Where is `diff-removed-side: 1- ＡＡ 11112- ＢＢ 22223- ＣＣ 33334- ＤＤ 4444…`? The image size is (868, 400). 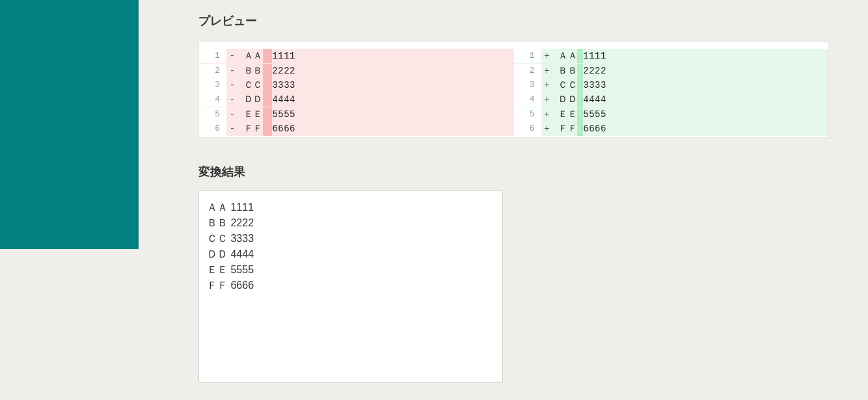
diff-removed-side: 1- ＡＡ 11112- ＢＢ 22223- ＣＣ 33334- ＤＤ 4444… is located at coordinates (357, 92).